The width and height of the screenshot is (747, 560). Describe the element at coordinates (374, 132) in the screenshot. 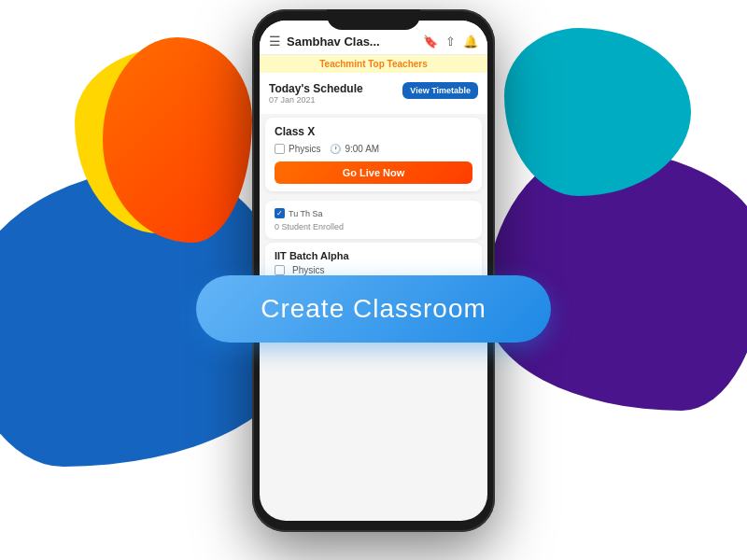

I see `class-name: Class X` at that location.